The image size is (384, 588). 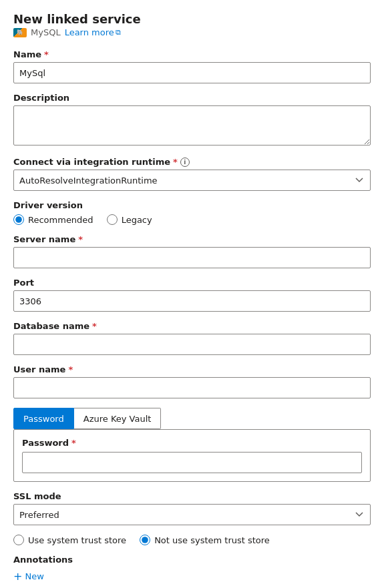 I want to click on plus-icon: +, so click(x=17, y=577).